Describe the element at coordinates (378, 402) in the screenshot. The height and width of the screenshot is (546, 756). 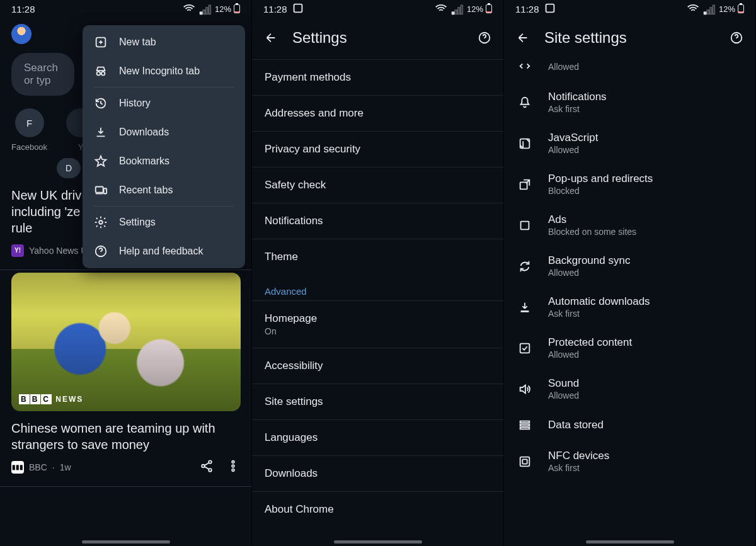
I see `settings-row-site-settings: Site settings` at that location.